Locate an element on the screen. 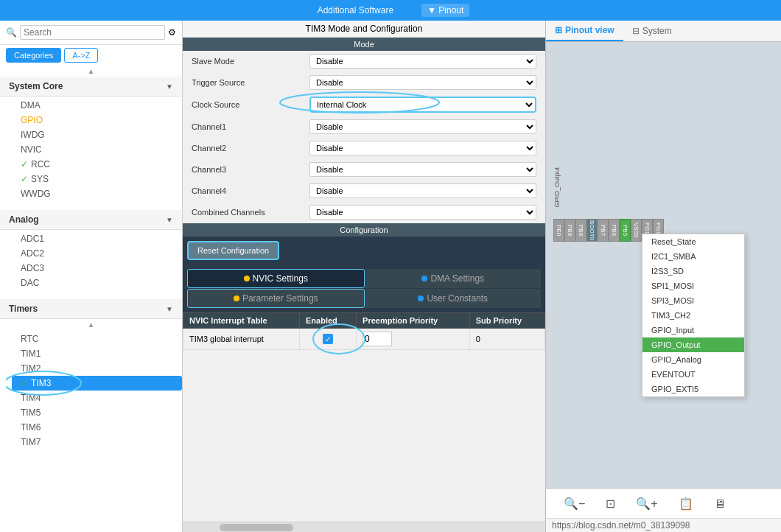 The image size is (781, 532). zoom-out-btn: 🔍− is located at coordinates (575, 504).